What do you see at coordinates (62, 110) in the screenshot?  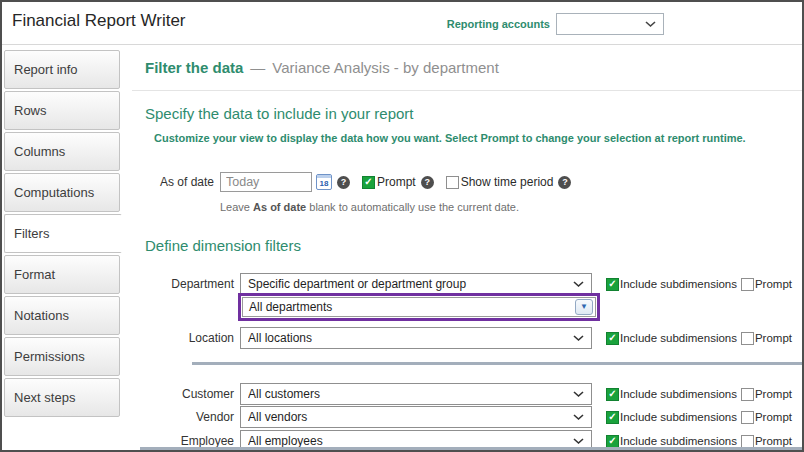 I see `sidebar-item-rows: Rows` at bounding box center [62, 110].